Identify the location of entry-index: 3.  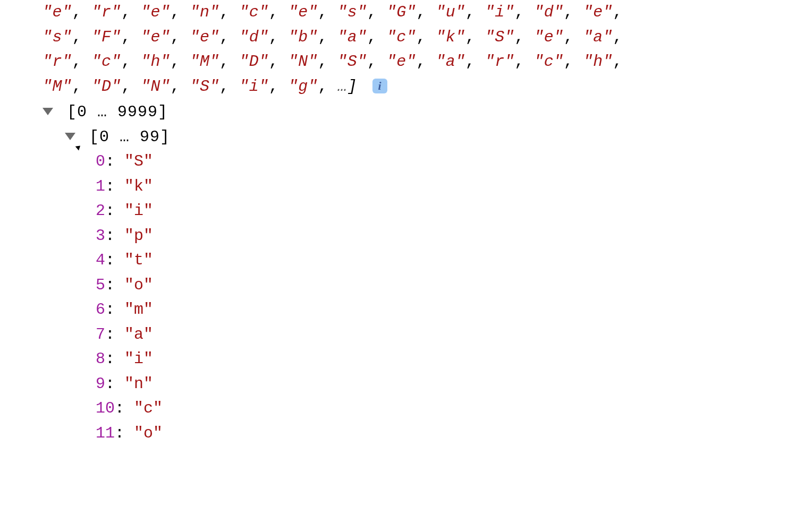
(100, 236).